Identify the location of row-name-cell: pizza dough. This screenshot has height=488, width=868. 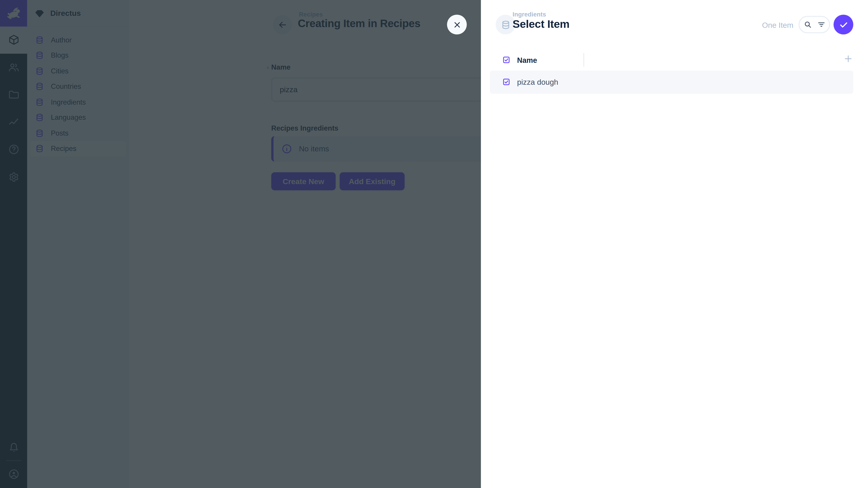
(538, 82).